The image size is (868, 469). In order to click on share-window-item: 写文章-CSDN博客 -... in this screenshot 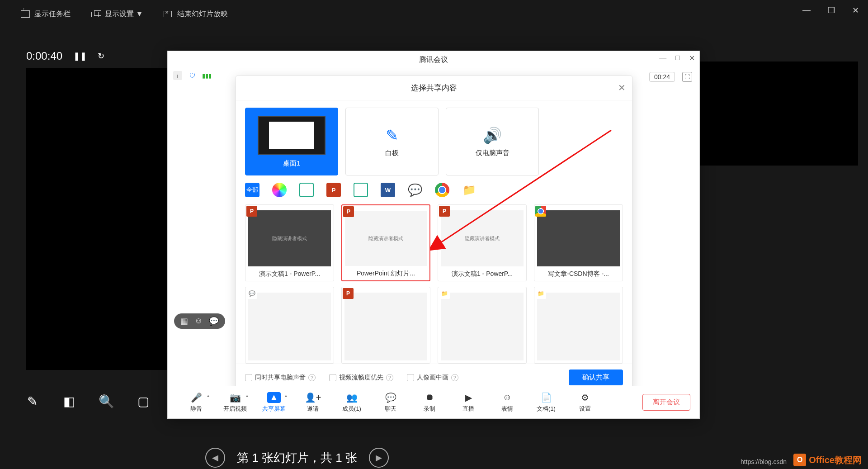, I will do `click(579, 243)`.